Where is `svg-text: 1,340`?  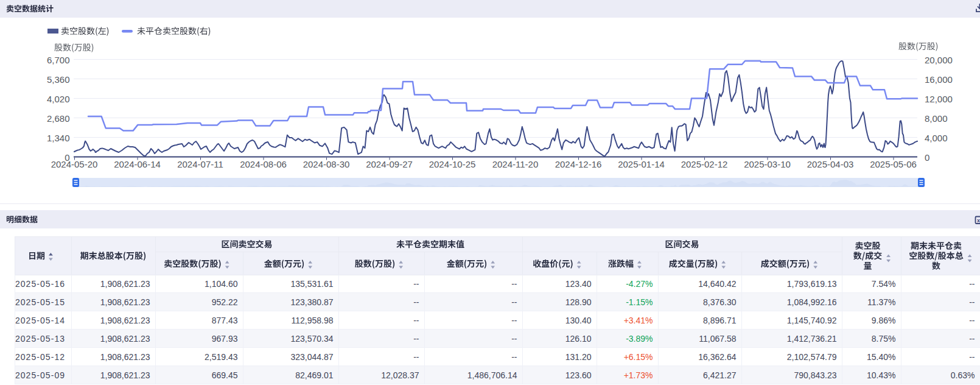
svg-text: 1,340 is located at coordinates (58, 138).